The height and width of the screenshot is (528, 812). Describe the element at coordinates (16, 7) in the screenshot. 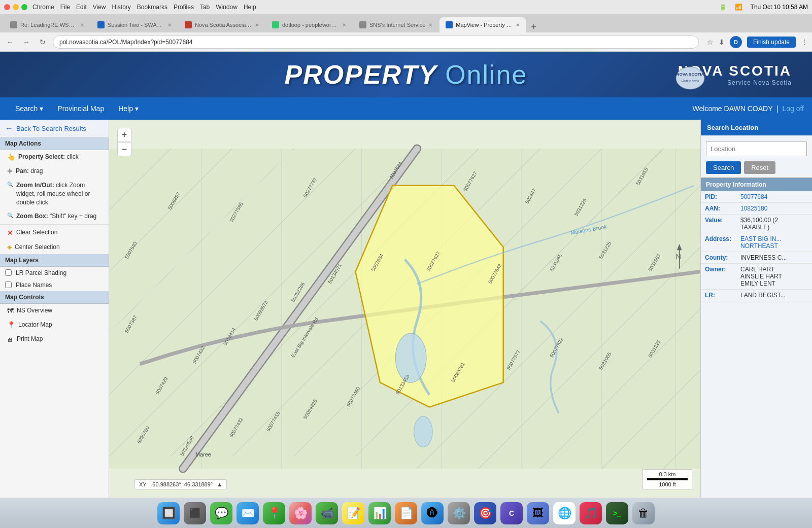

I see `minimize-btn` at that location.